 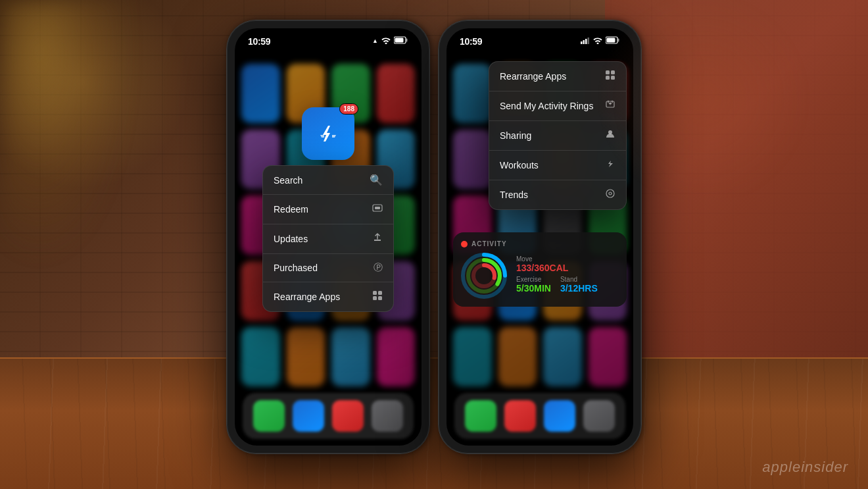 What do you see at coordinates (610, 76) in the screenshot?
I see `rearrange-apps-icon` at bounding box center [610, 76].